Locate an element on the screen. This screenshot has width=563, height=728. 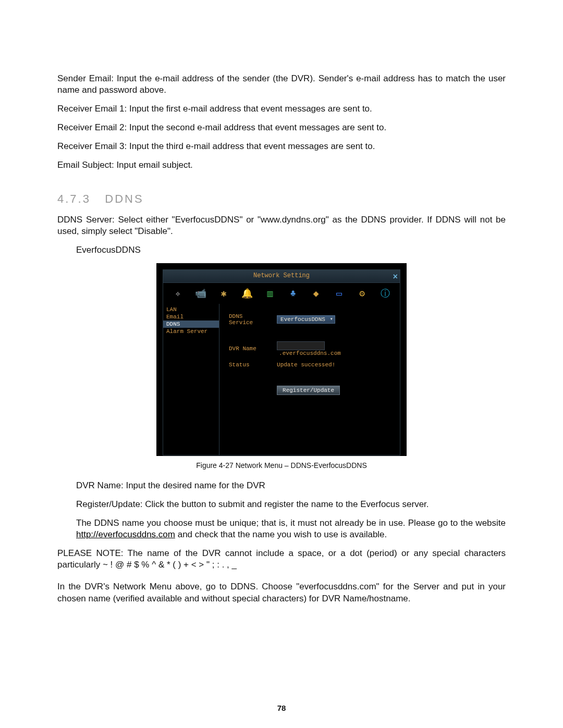
window-titlebar: Network Setting × is located at coordinates (282, 276).